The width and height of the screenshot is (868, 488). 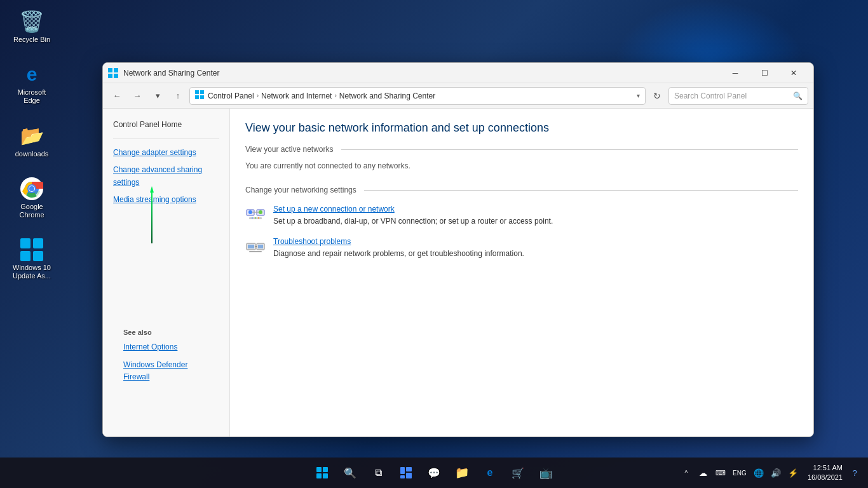 What do you see at coordinates (657, 96) in the screenshot?
I see `refresh-button: ↻` at bounding box center [657, 96].